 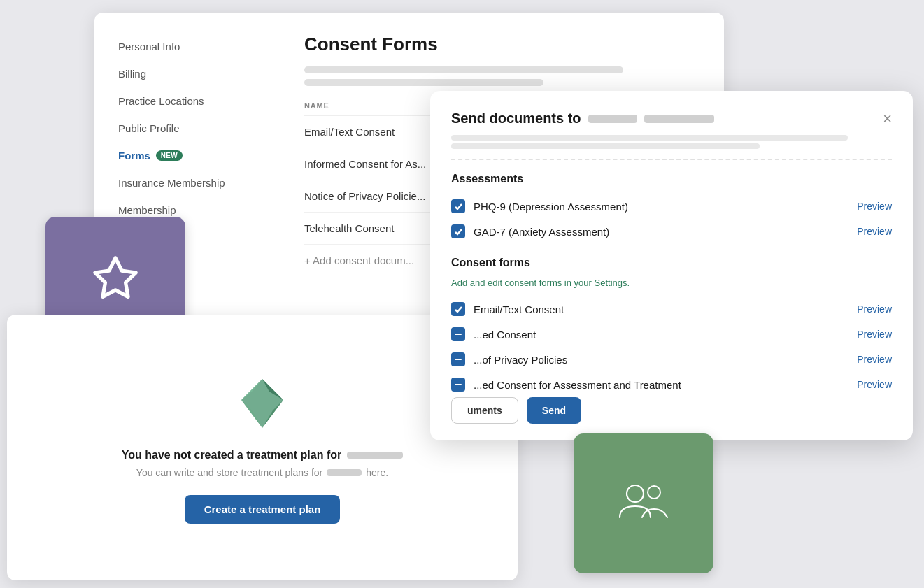 I want to click on star-icon, so click(x=115, y=280).